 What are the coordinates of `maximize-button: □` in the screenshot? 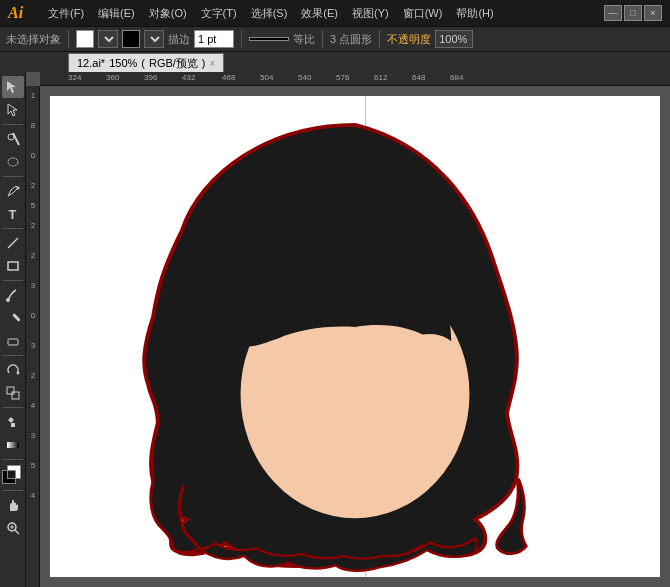 It's located at (633, 13).